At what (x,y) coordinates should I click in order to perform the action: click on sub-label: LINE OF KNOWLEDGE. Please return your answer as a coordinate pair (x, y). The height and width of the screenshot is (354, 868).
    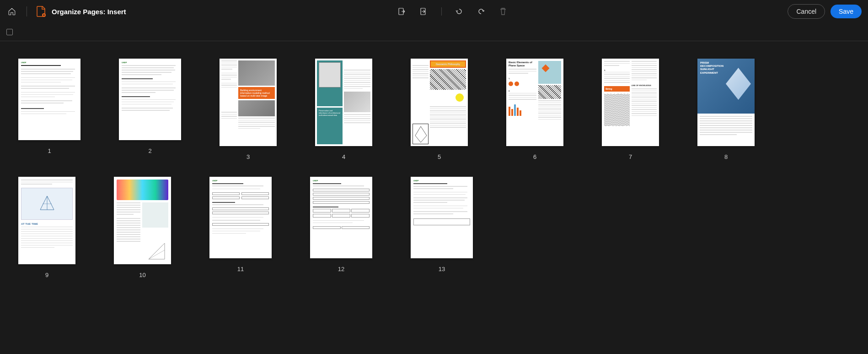
    Looking at the image, I should click on (644, 85).